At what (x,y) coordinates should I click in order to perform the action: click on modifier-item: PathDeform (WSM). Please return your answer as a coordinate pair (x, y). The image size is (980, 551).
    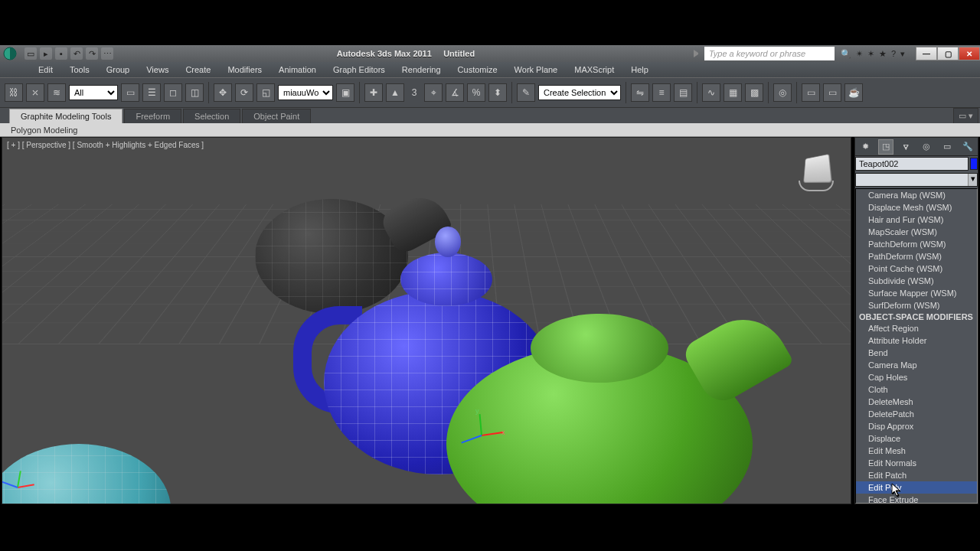
    Looking at the image, I should click on (916, 256).